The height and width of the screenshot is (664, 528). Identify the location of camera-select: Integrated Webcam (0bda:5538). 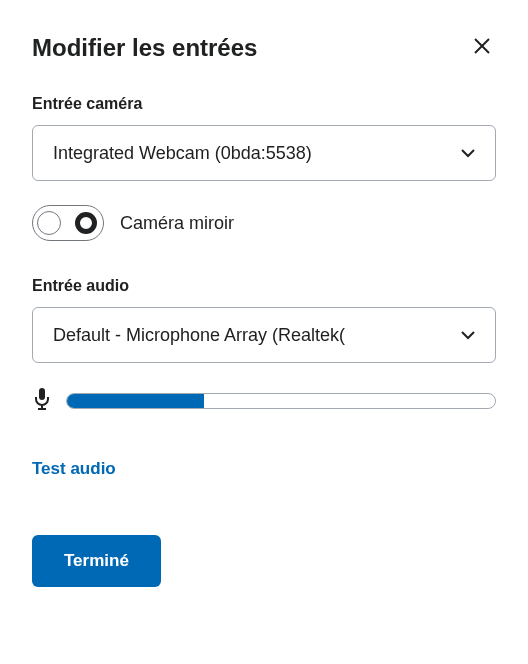
(264, 153).